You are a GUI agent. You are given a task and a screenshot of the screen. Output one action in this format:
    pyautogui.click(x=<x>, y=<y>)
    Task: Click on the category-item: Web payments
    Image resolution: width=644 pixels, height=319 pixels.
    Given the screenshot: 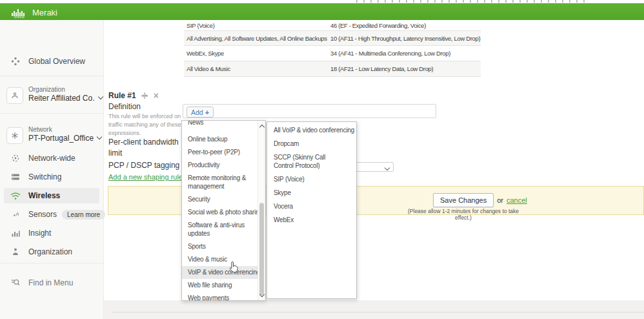 What is the action you would take?
    pyautogui.click(x=220, y=296)
    